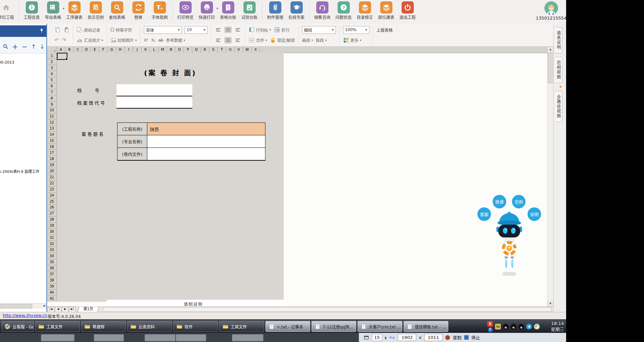 The width and height of the screenshot is (644, 342). Describe the element at coordinates (52, 165) in the screenshot. I see `row-header-19: 19` at that location.